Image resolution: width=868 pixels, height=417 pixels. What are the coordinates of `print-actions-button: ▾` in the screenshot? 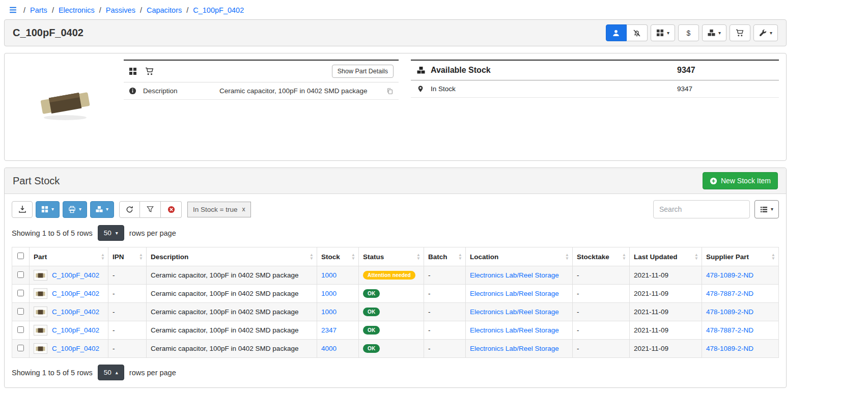 It's located at (75, 210).